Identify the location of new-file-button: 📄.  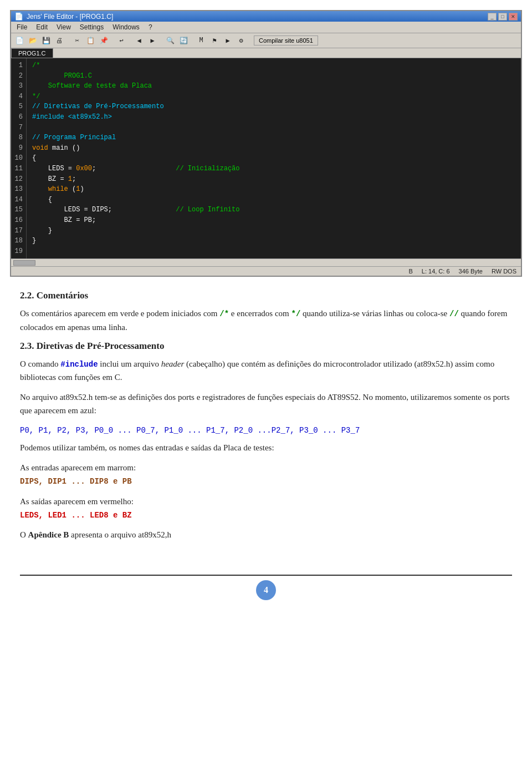
(19, 40).